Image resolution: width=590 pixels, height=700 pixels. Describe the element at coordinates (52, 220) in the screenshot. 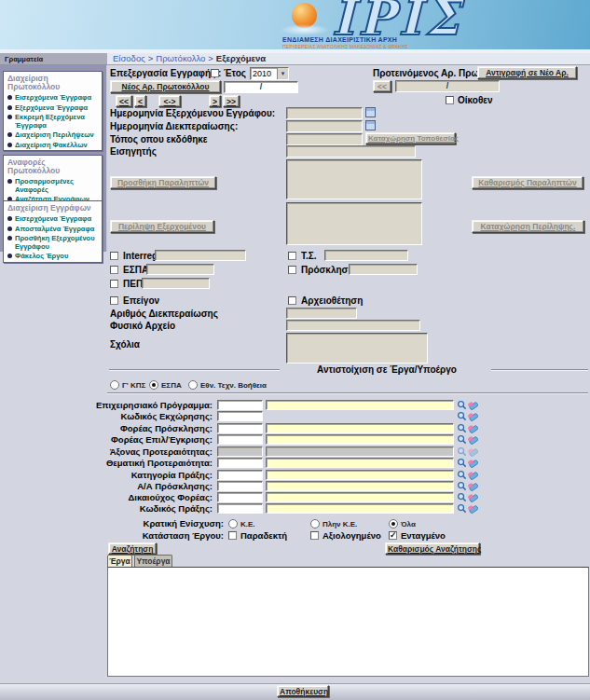

I see `sidebar-item-doc-incoming: Εισερχόμενα Έγγραφα` at that location.